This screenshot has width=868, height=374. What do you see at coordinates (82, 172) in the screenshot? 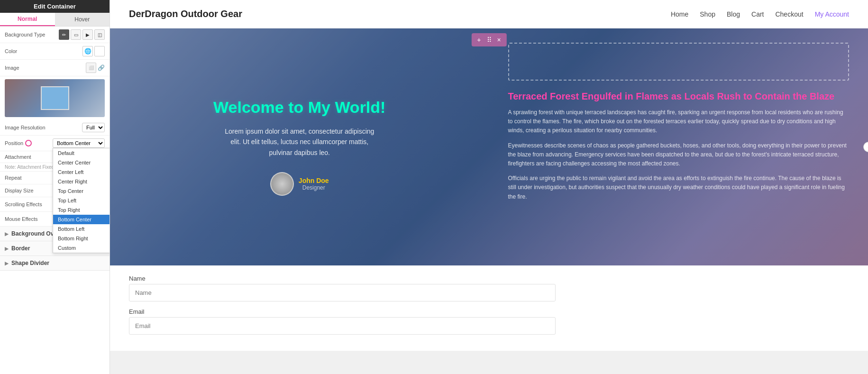
I see `dd-center-left: Center Left` at bounding box center [82, 172].